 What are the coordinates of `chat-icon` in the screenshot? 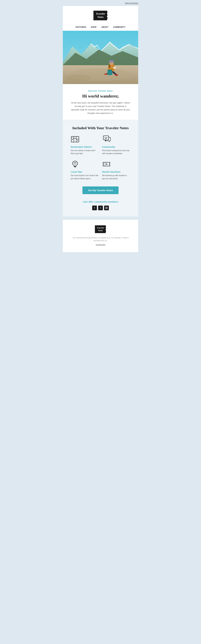 It's located at (107, 139).